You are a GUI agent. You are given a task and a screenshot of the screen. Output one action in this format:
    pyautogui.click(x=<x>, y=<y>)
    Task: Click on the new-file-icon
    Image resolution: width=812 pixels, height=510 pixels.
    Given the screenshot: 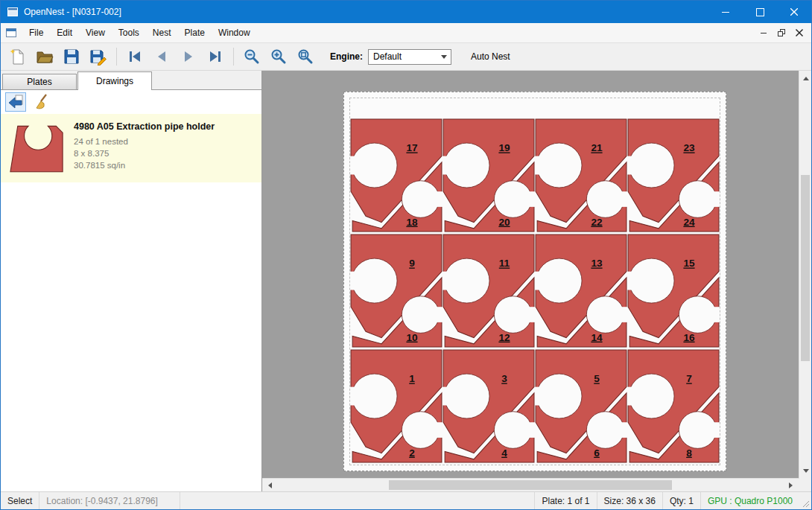 What is the action you would take?
    pyautogui.click(x=18, y=57)
    